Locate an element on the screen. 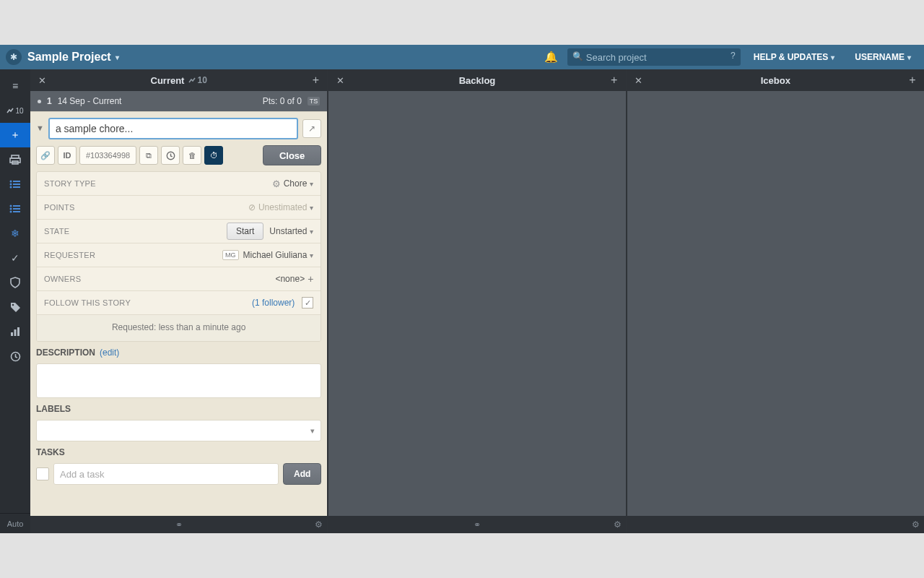  sidebar-auto-label: Auto is located at coordinates (15, 523).